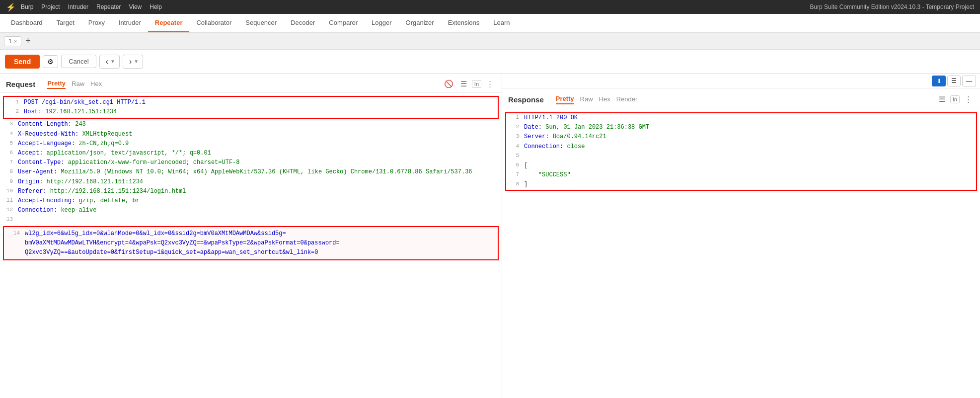  What do you see at coordinates (130, 62) in the screenshot?
I see `nav-forward-icon: ›` at bounding box center [130, 62].